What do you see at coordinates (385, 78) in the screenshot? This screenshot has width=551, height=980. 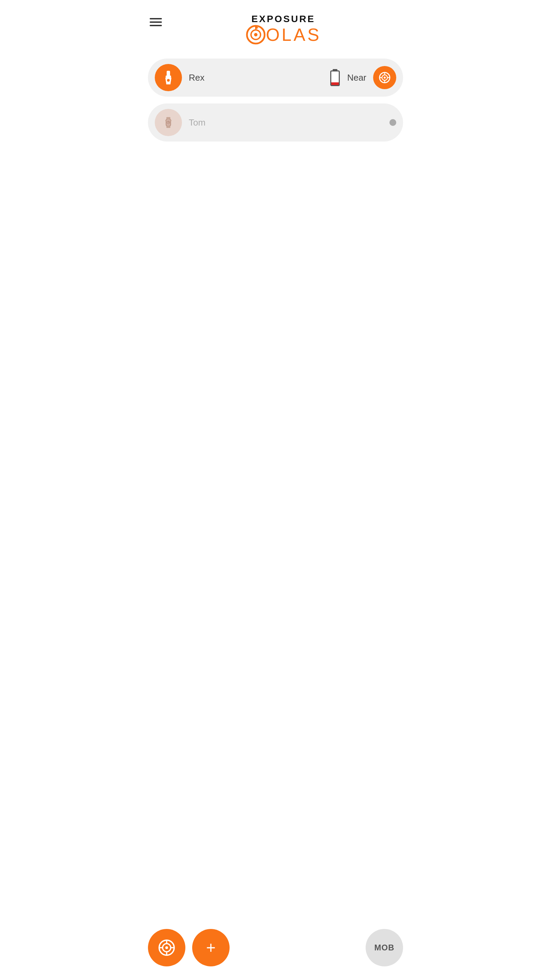 I see `target-icon-rex` at bounding box center [385, 78].